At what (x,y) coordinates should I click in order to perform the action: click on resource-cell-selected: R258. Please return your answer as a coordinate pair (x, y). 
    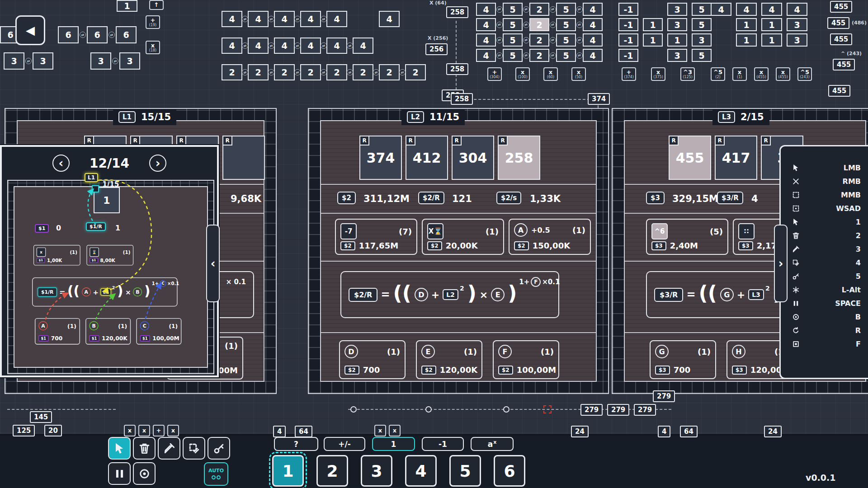
    Looking at the image, I should click on (519, 158).